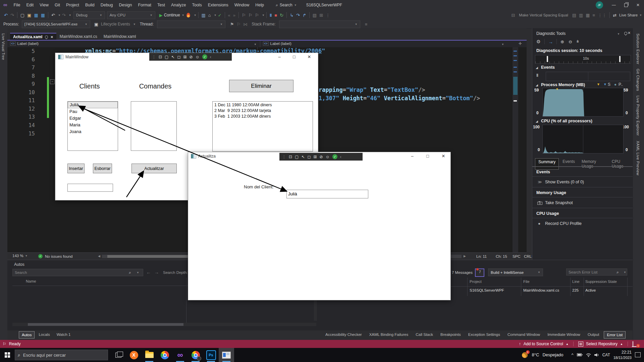  Describe the element at coordinates (515, 150) in the screenshot. I see `editor-scrollbar` at that location.